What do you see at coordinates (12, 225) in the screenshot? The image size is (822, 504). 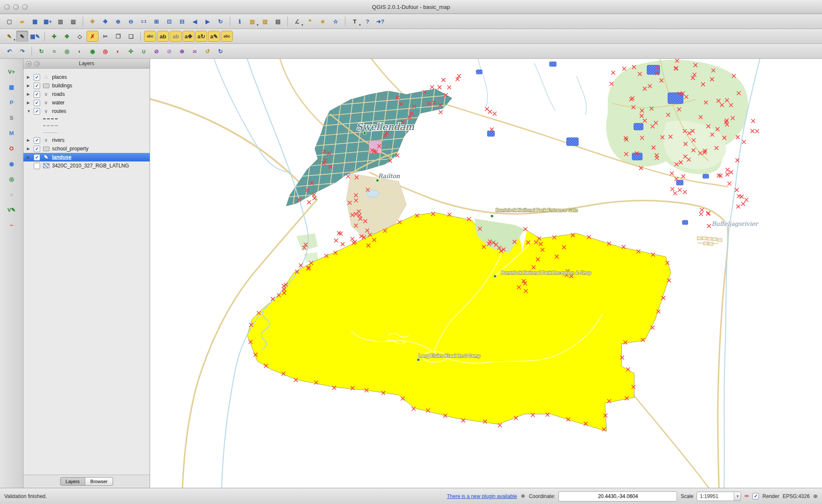 I see `remove-layer-button: −` at bounding box center [12, 225].